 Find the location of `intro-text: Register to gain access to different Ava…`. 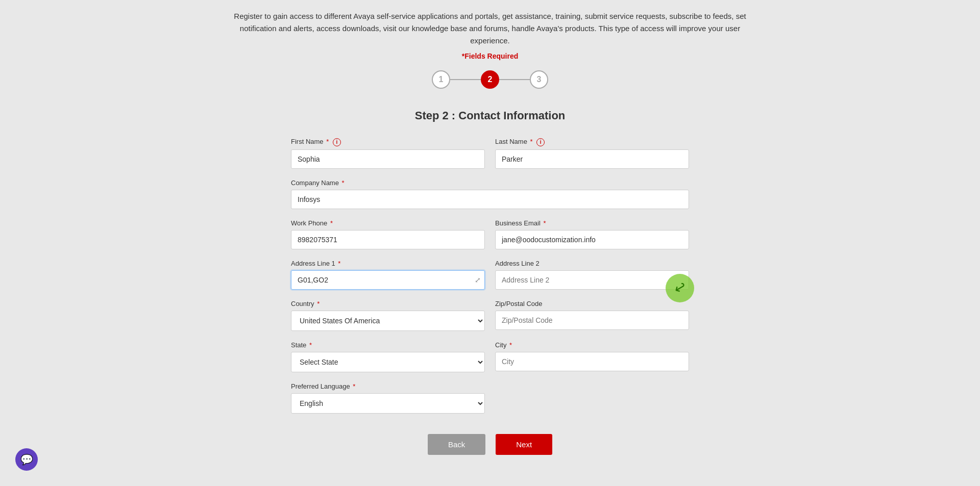

intro-text: Register to gain access to different Ava… is located at coordinates (490, 29).